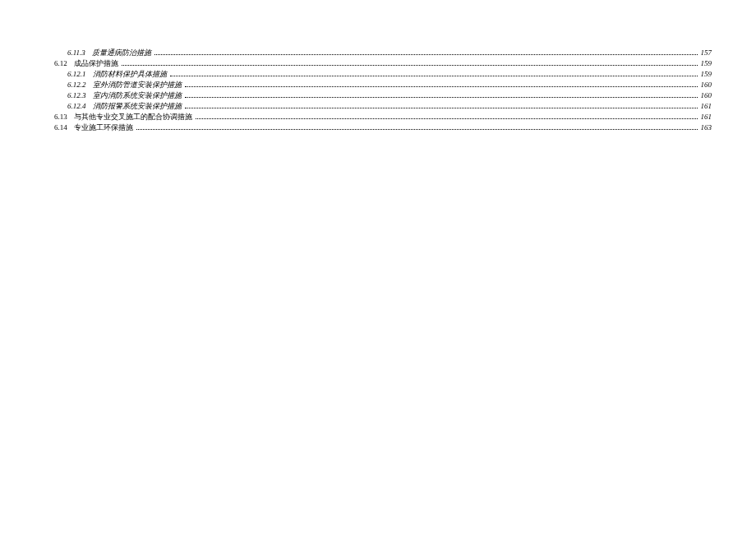 The image size is (756, 535). Describe the element at coordinates (378, 90) in the screenshot. I see `table-of-contents: 6.11.3质量通病防治措施1576.12成品保护措施1596.12.1消防材料…` at that location.